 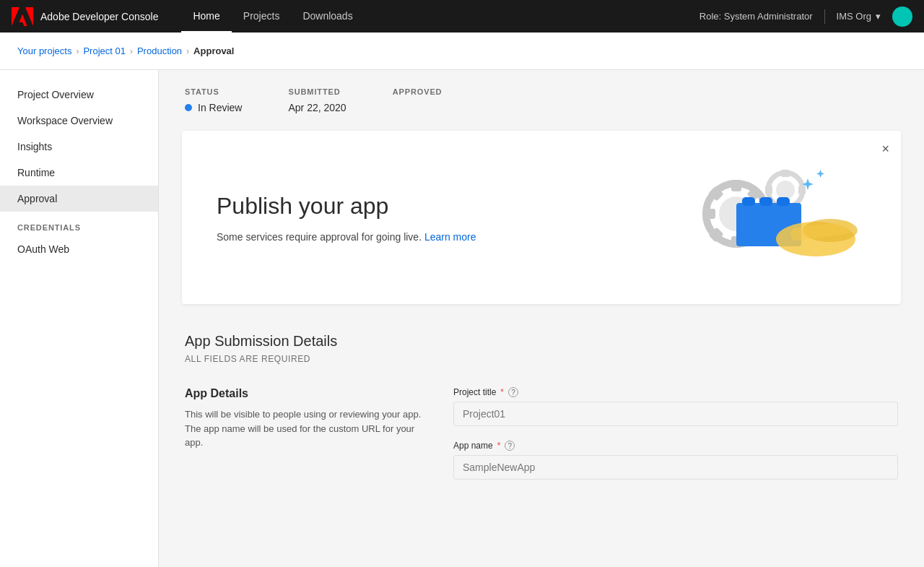 I want to click on nav-downloads: Downloads, so click(x=328, y=16).